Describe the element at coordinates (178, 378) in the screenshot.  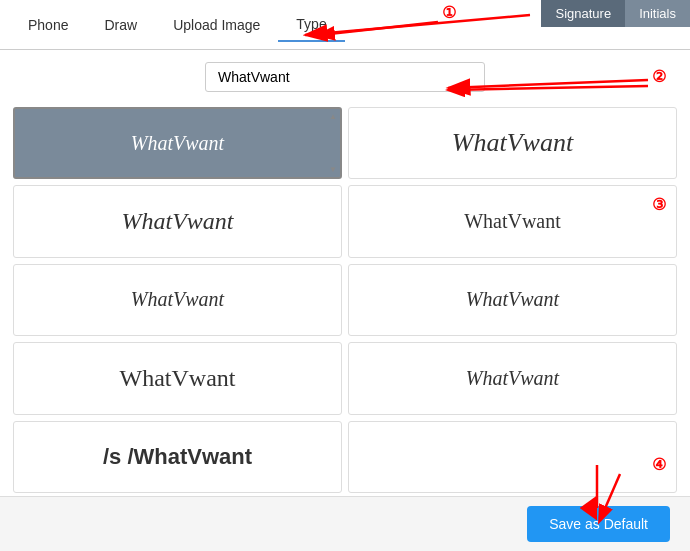
I see `sig-text-7: WhatVwant` at that location.